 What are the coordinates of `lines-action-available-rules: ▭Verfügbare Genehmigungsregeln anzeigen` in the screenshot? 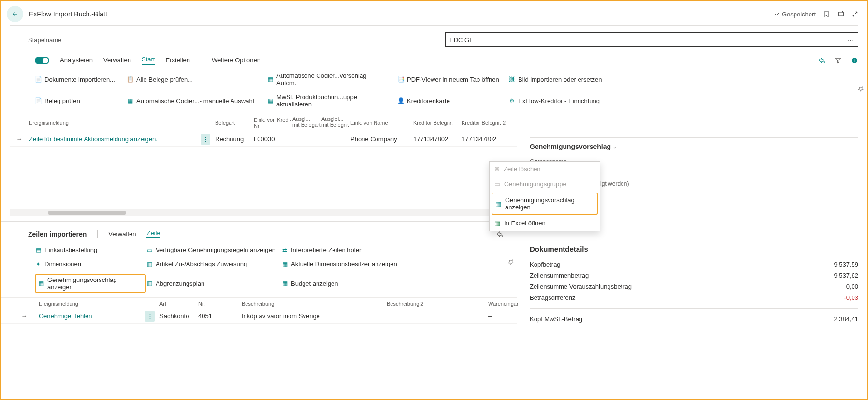 It's located at (214, 250).